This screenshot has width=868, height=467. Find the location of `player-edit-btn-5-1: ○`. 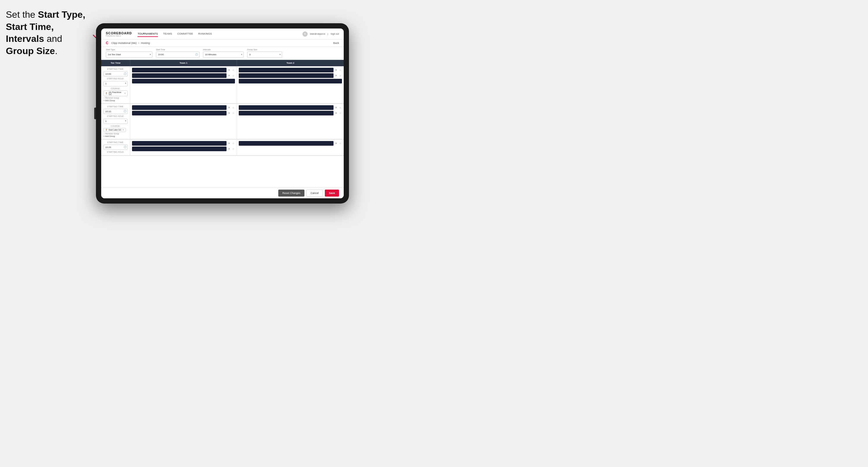

player-edit-btn-5-1: ○ is located at coordinates (233, 144).